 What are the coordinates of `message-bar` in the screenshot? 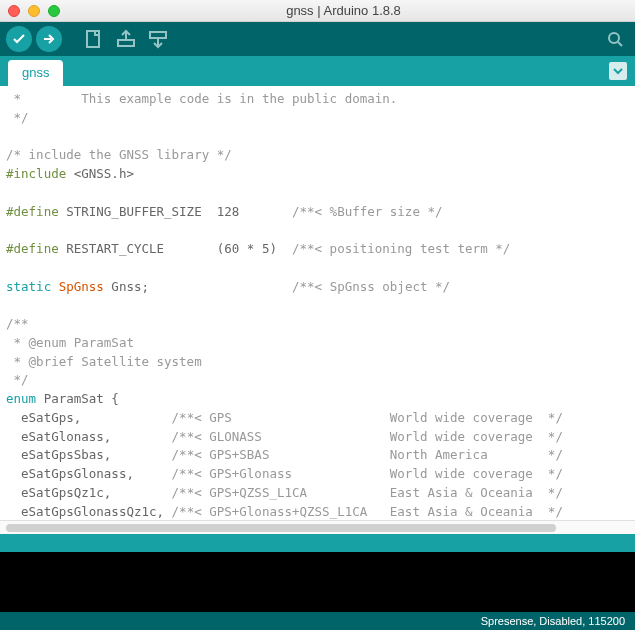 It's located at (318, 543).